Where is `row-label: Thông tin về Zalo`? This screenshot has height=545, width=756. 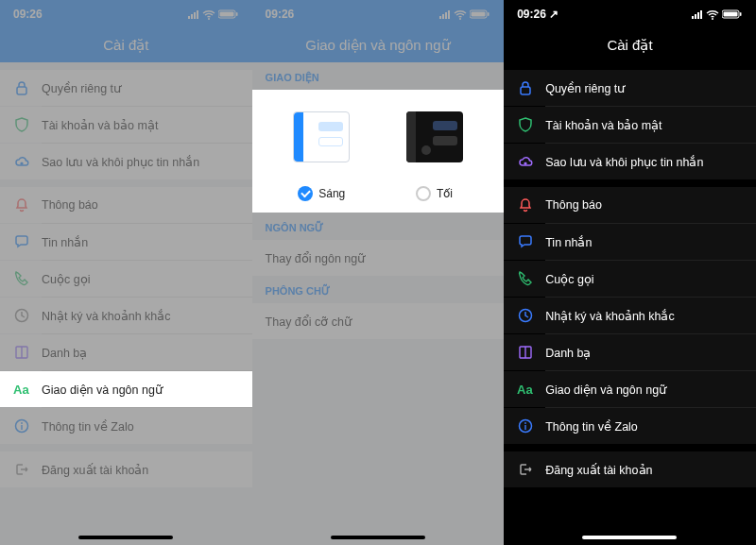 row-label: Thông tin về Zalo is located at coordinates (132, 427).